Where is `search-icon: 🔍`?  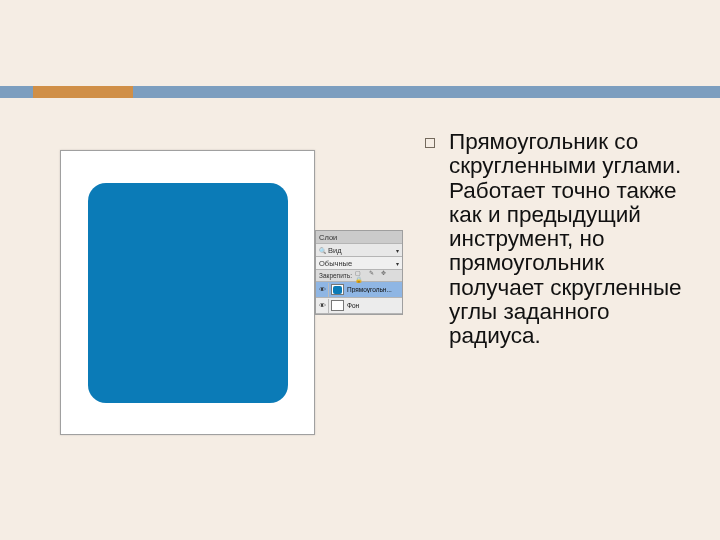 search-icon: 🔍 is located at coordinates (322, 250).